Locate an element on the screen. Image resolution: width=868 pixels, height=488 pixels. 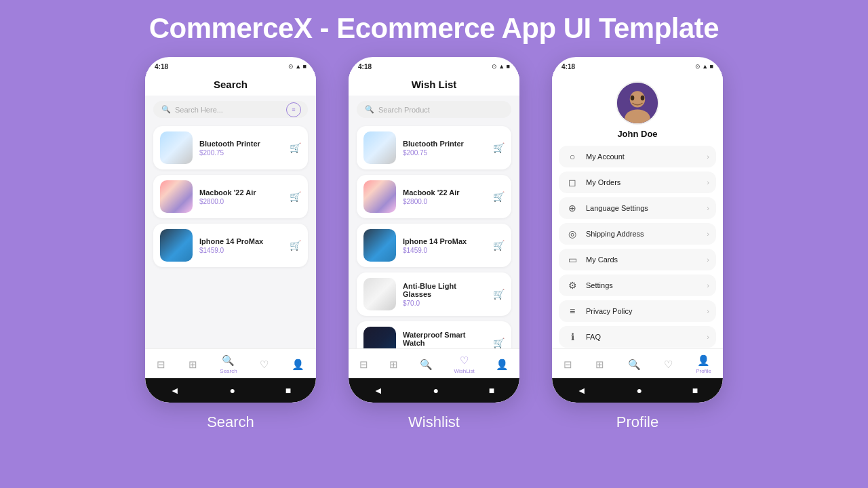
product-price-macbook: $2800.0 is located at coordinates (241, 202).